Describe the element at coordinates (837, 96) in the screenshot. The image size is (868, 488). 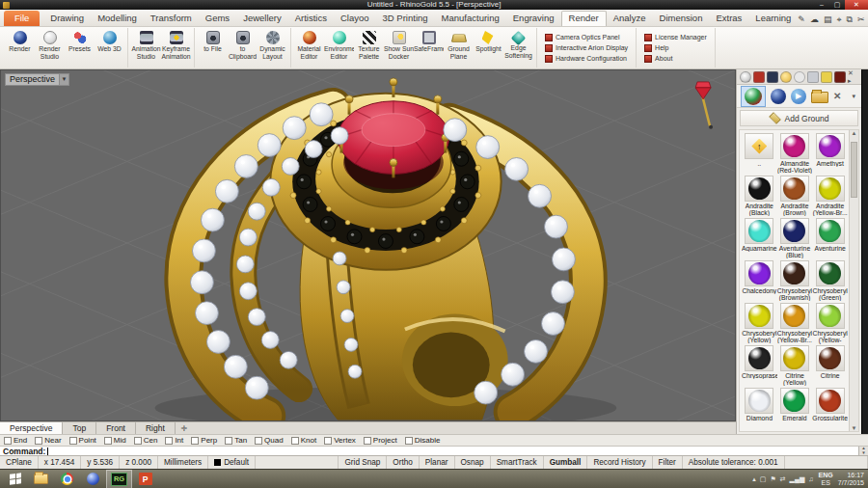
I see `close-panel-icon: ✕` at that location.